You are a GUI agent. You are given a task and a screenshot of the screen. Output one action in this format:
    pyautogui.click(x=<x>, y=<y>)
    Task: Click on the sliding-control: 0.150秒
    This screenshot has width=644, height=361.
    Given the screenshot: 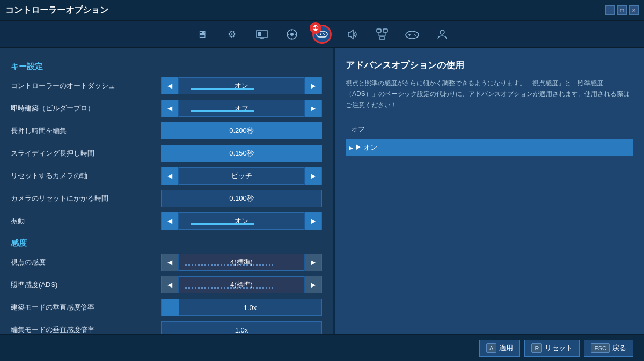 What is the action you would take?
    pyautogui.click(x=241, y=153)
    